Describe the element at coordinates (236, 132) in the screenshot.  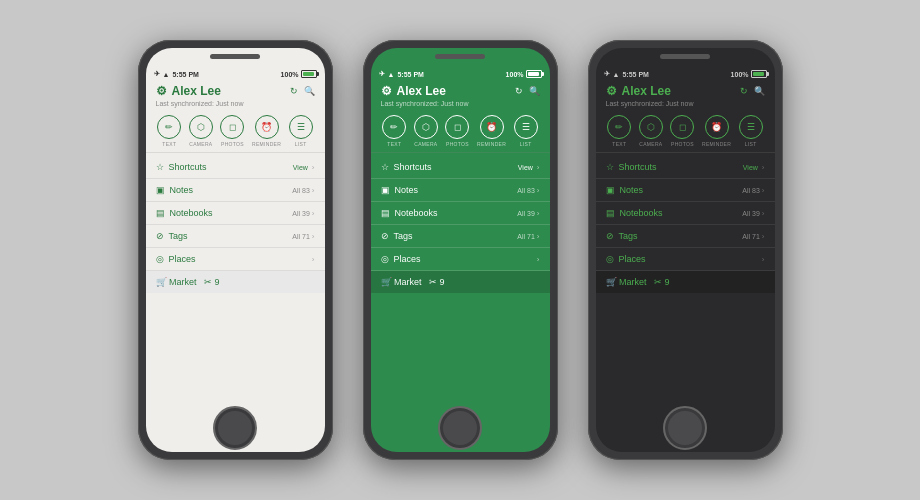
I see `quick-buttons-light: ✏ TEXT ⬡ CAMERA ◻ PHOTOS ⏰ REMINDER ☰` at that location.